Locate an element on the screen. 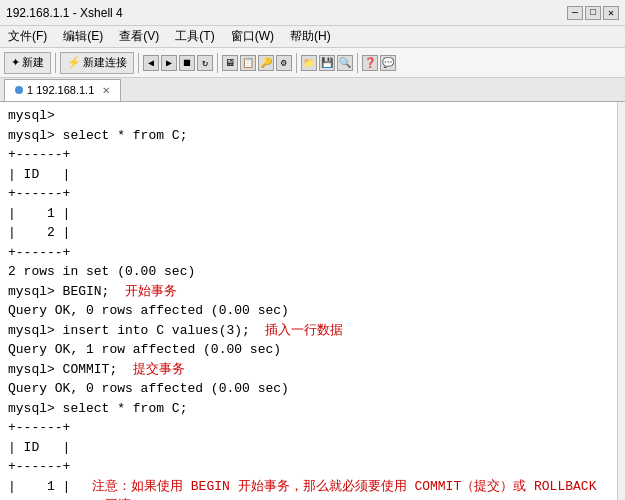  toolbar-icon-5: 🖥 is located at coordinates (230, 63).